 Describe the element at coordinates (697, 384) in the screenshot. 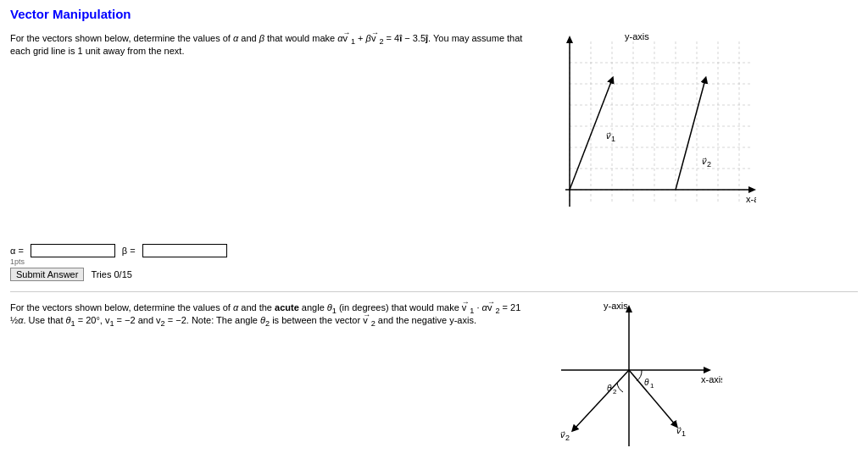

I see `problem2-graph-area: y-axis x-axis v⃗ 1 v⃗ 2 θ` at that location.